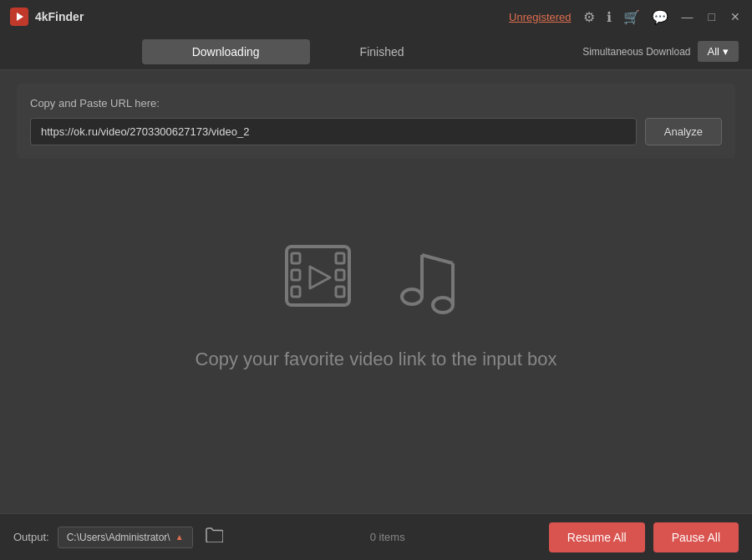  I want to click on output-path-arrow-icon: ▲, so click(180, 537).